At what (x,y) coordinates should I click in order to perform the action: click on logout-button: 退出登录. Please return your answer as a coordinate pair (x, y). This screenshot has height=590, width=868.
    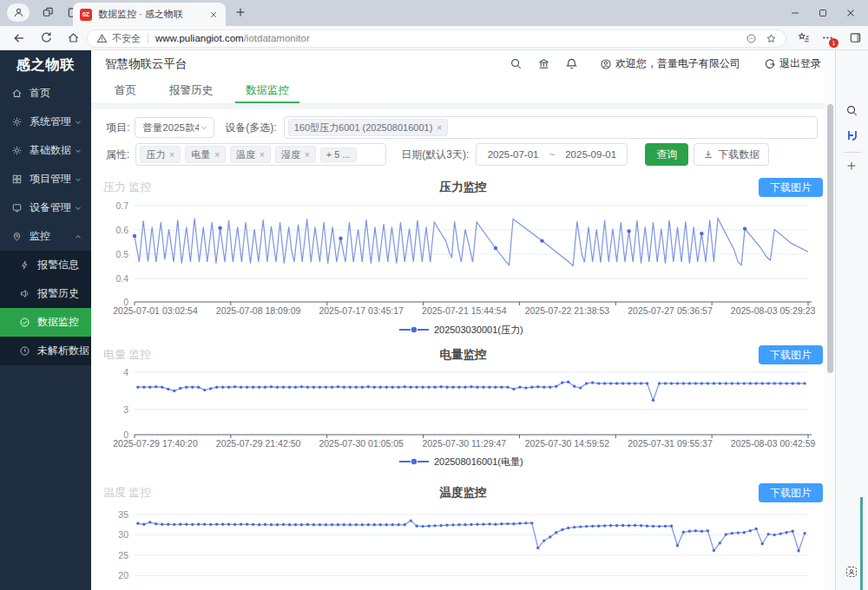
    Looking at the image, I should click on (792, 64).